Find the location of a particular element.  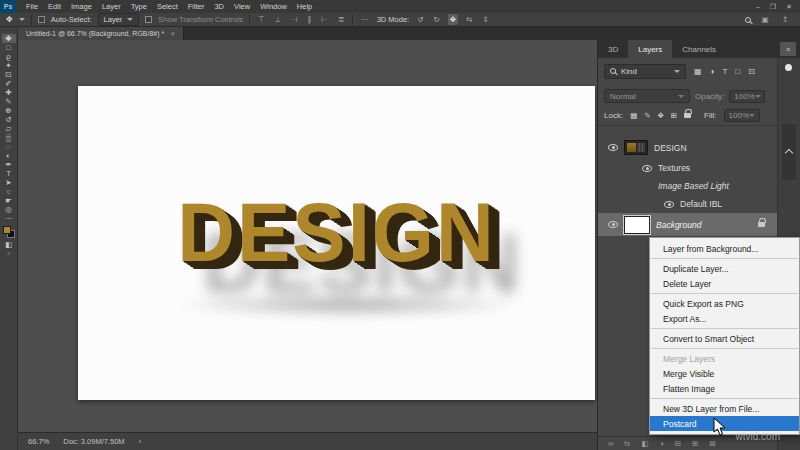

color-swatches is located at coordinates (9, 232).